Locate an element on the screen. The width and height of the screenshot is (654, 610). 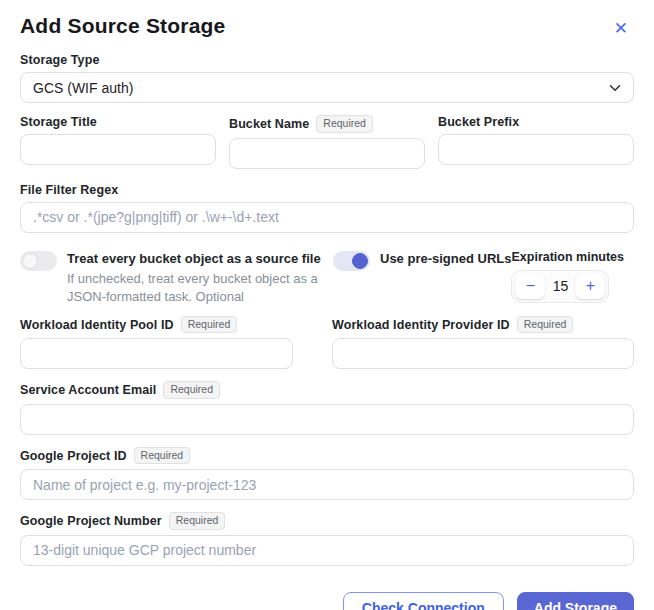
workload-identity-row: Workload Identity Pool ID Required Workl… is located at coordinates (327, 343).